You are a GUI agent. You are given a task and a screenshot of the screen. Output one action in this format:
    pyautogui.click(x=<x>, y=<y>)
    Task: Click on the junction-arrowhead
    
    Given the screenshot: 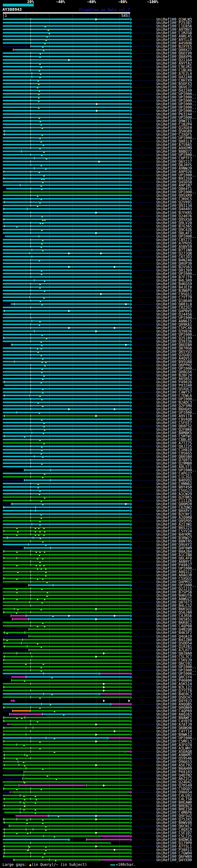 What is the action you would take?
    pyautogui.click(x=100, y=674)
    